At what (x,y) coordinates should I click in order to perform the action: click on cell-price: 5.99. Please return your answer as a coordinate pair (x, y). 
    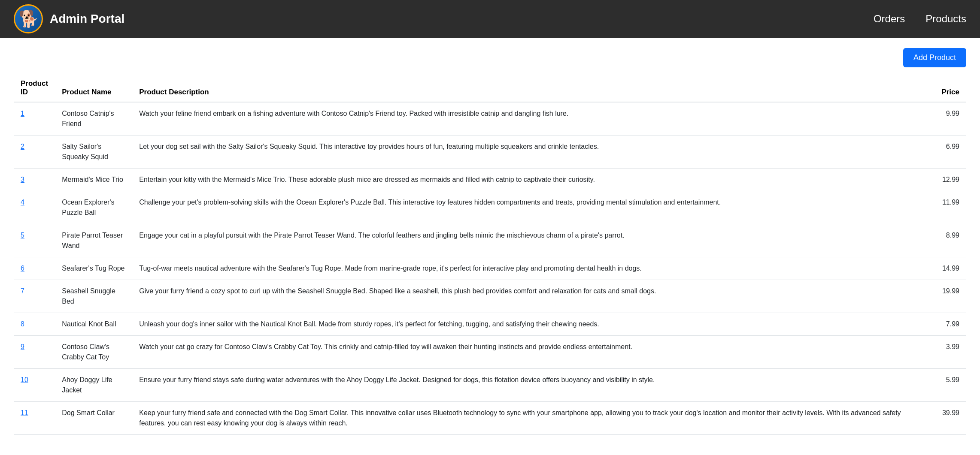
    Looking at the image, I should click on (949, 385).